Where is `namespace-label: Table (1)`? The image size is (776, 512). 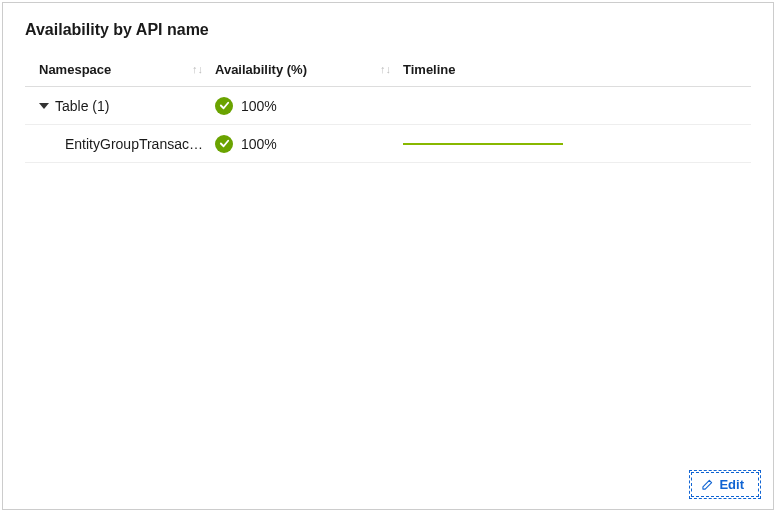 namespace-label: Table (1) is located at coordinates (82, 106).